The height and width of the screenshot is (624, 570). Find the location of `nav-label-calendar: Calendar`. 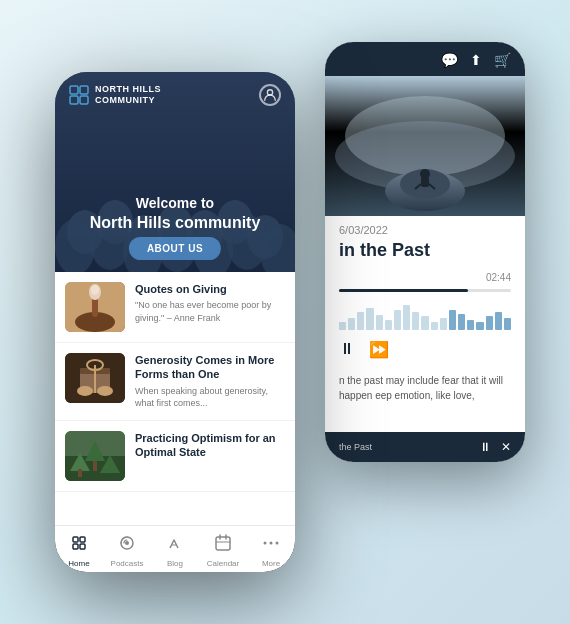

nav-label-calendar: Calendar is located at coordinates (223, 564).